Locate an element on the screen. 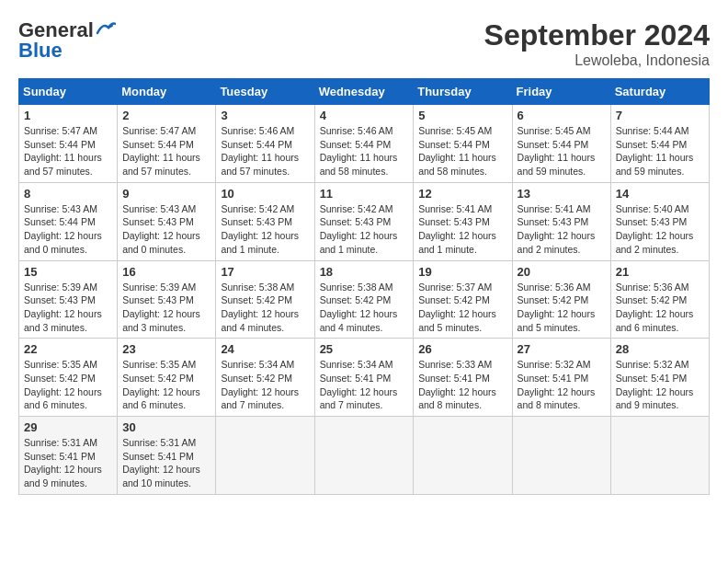 Image resolution: width=728 pixels, height=563 pixels. sunrise-label: Sunrise: 5:42 AM is located at coordinates (257, 209).